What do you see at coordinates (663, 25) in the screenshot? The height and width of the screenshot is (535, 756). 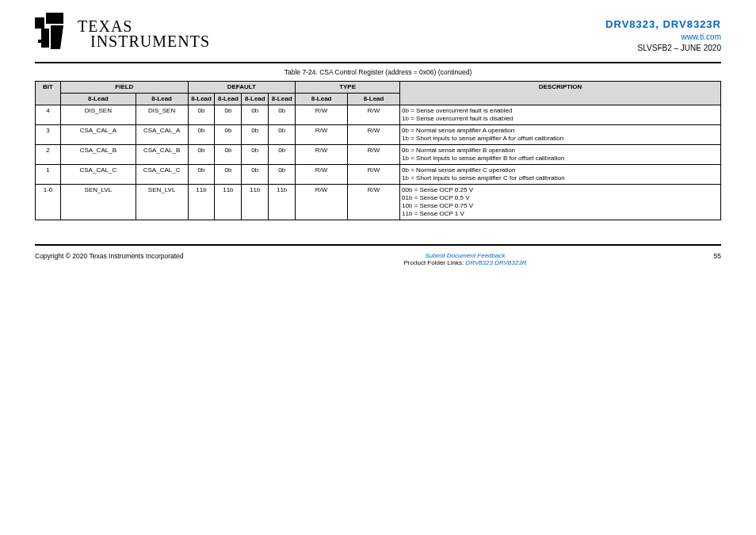 I see `part-number: DRV8323, DRV8323R` at bounding box center [663, 25].